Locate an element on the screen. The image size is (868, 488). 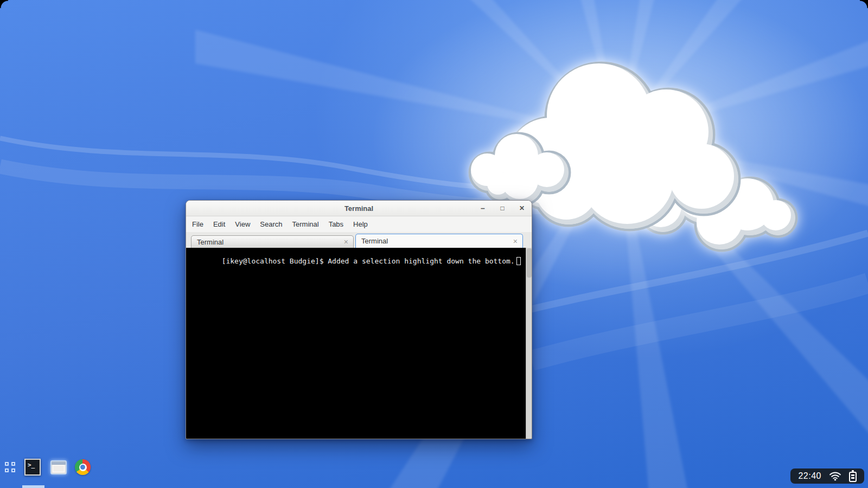
terminal-output: [ikey@localhost Budgie]$ Added a selecti… is located at coordinates (368, 261).